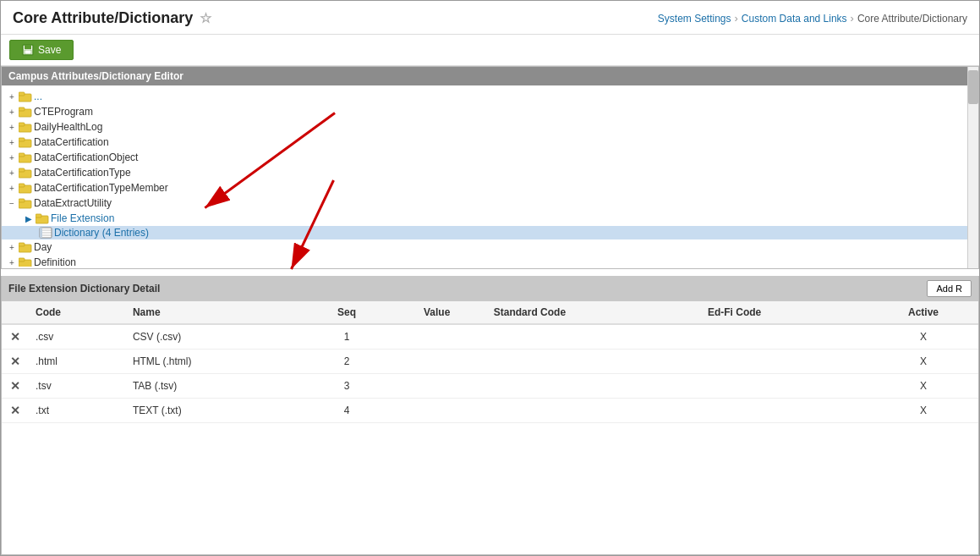 The width and height of the screenshot is (980, 556). Describe the element at coordinates (55, 261) in the screenshot. I see `tree-label-definition: Definition` at that location.